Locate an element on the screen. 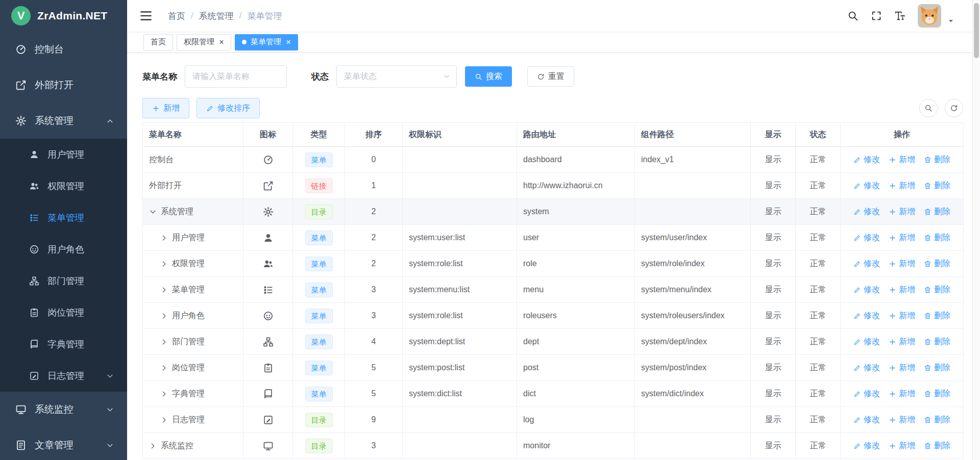 The width and height of the screenshot is (980, 460). table-row: 字典管理菜单5system:dict:listdictsystem/dict/i… is located at coordinates (553, 394).